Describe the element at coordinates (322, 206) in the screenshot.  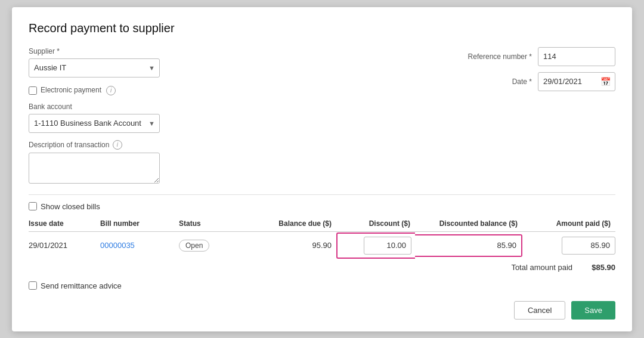
I see `show-closed-bills-row: Show closed bills` at that location.